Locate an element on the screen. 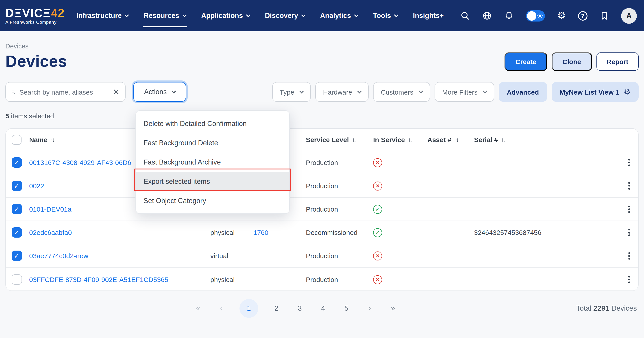 This screenshot has width=644, height=338. nav-item-insights: Insights+ is located at coordinates (428, 16).